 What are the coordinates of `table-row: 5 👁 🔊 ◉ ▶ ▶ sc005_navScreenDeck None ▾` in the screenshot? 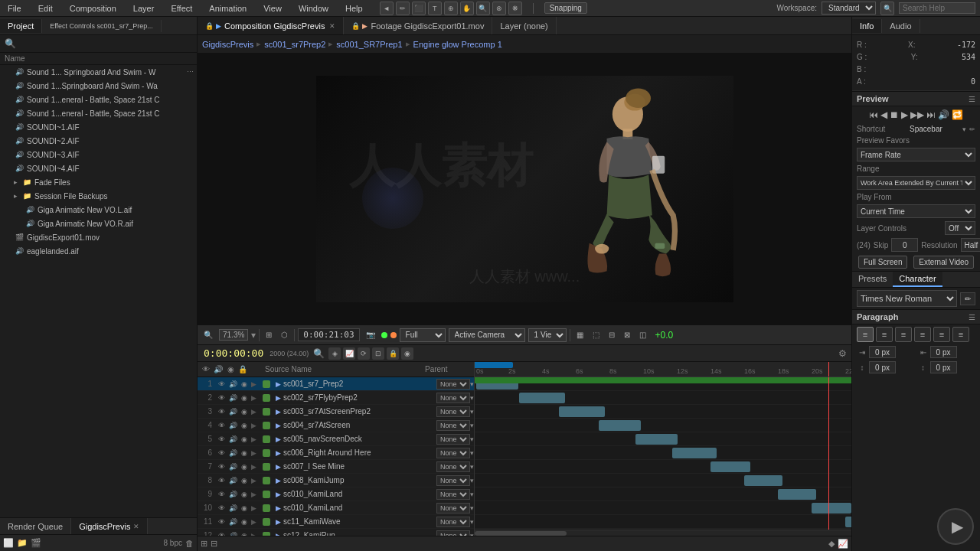 It's located at (335, 439).